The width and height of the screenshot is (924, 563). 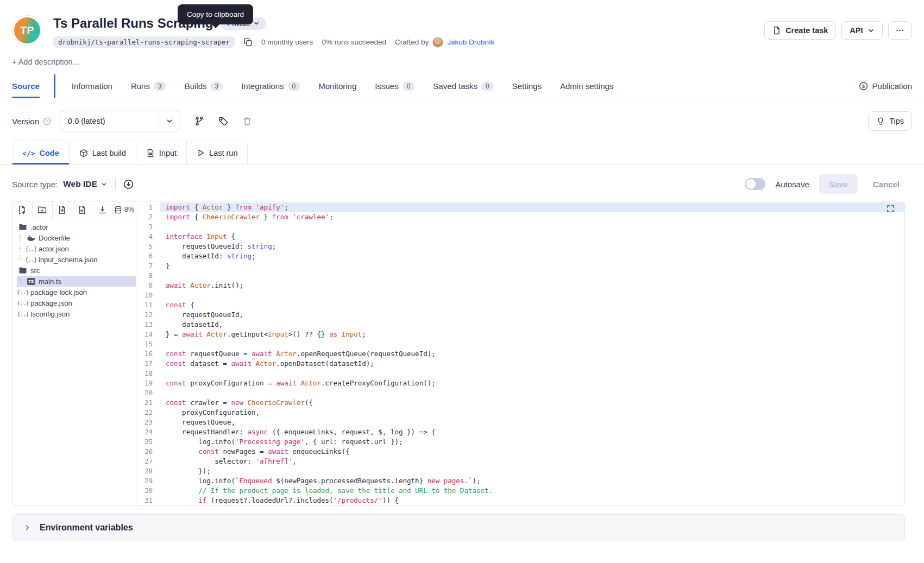 What do you see at coordinates (103, 153) in the screenshot?
I see `subtab-last-build: Last build` at bounding box center [103, 153].